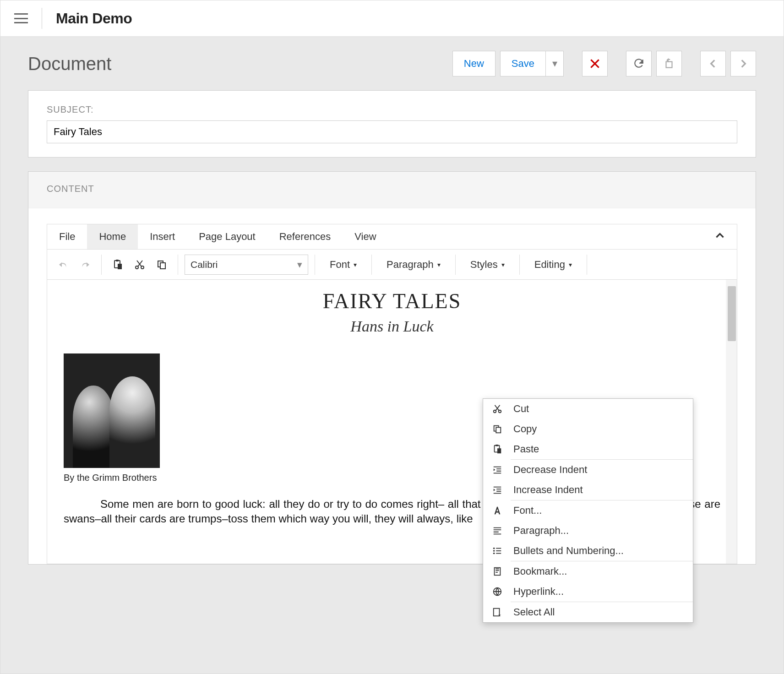  What do you see at coordinates (588, 551) in the screenshot?
I see `menu-item-bullets: Bullets and Numbering...` at bounding box center [588, 551].